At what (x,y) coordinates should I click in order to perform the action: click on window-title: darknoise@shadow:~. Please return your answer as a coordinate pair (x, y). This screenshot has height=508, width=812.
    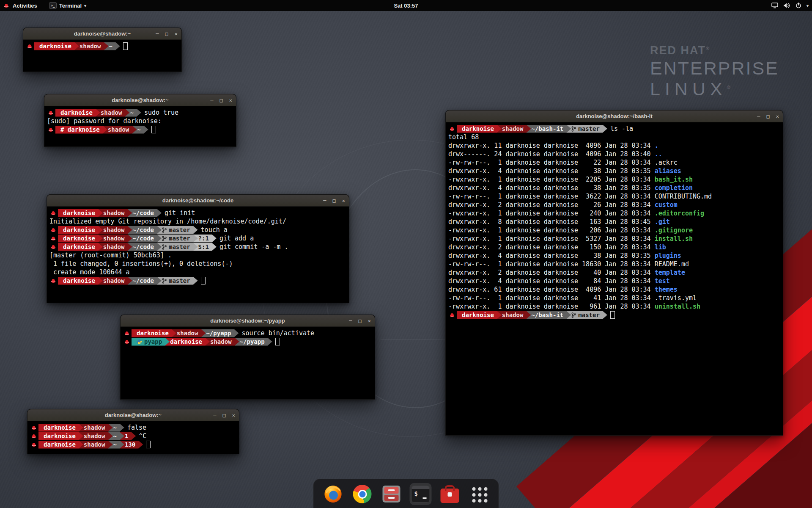
    Looking at the image, I should click on (140, 100).